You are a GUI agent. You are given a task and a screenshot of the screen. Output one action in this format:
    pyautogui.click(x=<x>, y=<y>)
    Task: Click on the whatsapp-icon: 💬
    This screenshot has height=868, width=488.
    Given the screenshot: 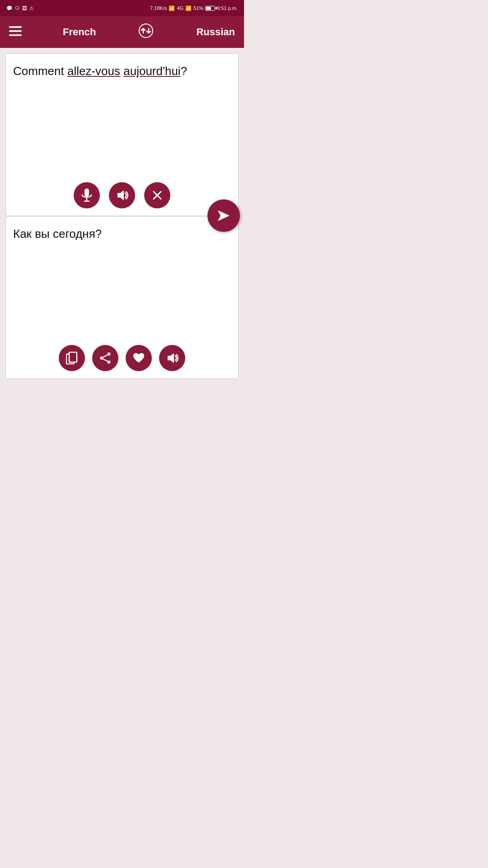 What is the action you would take?
    pyautogui.click(x=9, y=8)
    